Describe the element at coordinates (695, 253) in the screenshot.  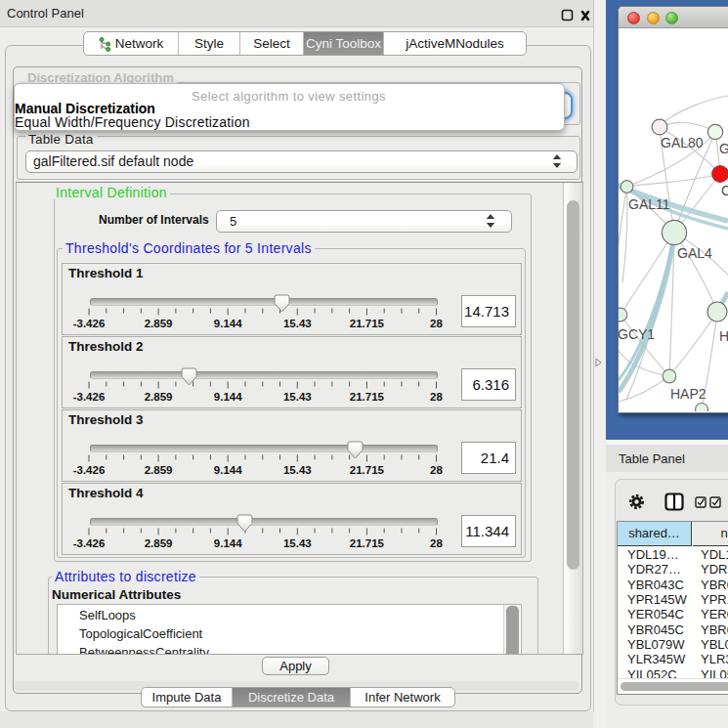
I see `svg-text: GAL4` at that location.